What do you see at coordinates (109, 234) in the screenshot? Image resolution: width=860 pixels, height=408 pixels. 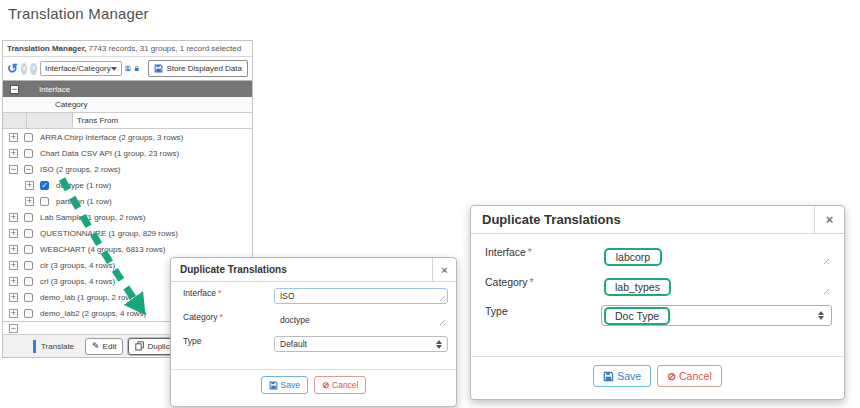 I see `row-label: QUESTIONNAIRE (1 group, 829 rows)` at bounding box center [109, 234].